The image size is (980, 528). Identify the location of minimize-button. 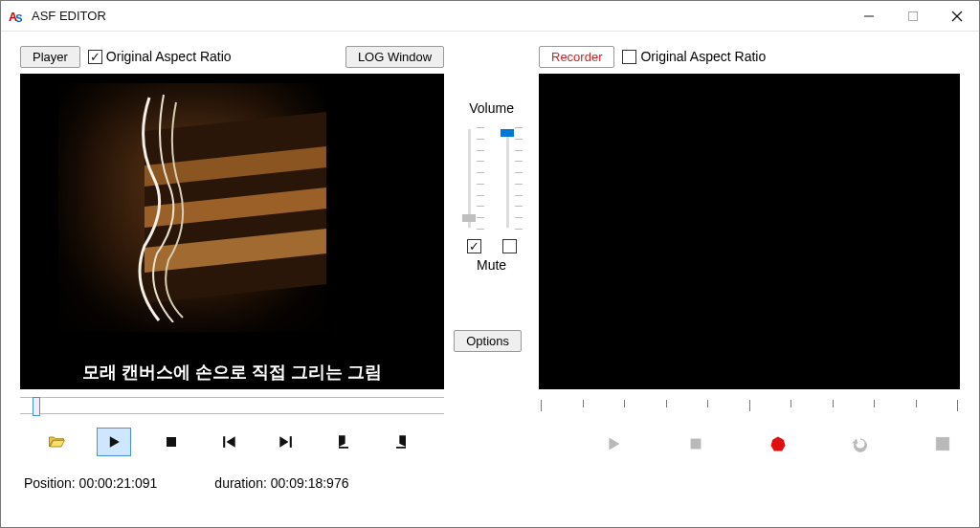
(869, 16).